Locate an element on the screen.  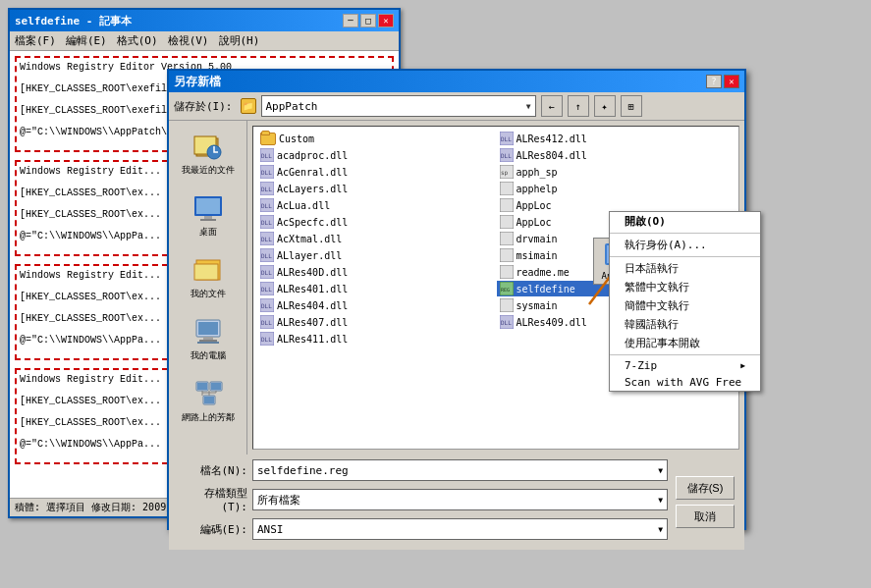
file-name: Custom is located at coordinates (297, 139).